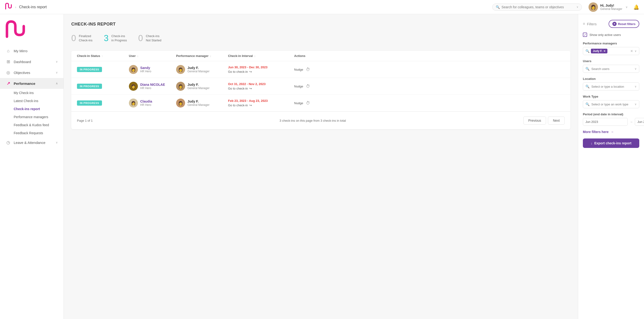  Describe the element at coordinates (612, 69) in the screenshot. I see `users-search-input` at that location.